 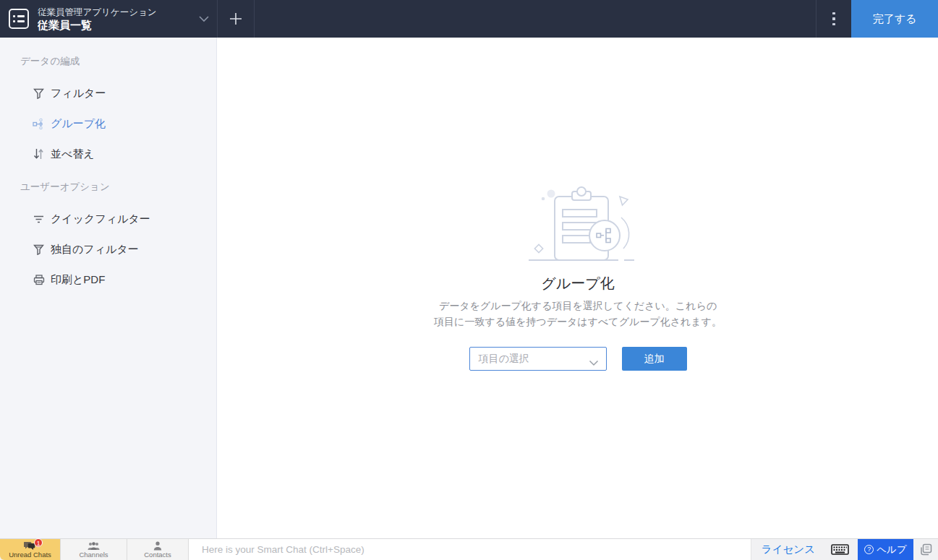 I want to click on field-select-placeholder: 項目の選択, so click(x=504, y=359).